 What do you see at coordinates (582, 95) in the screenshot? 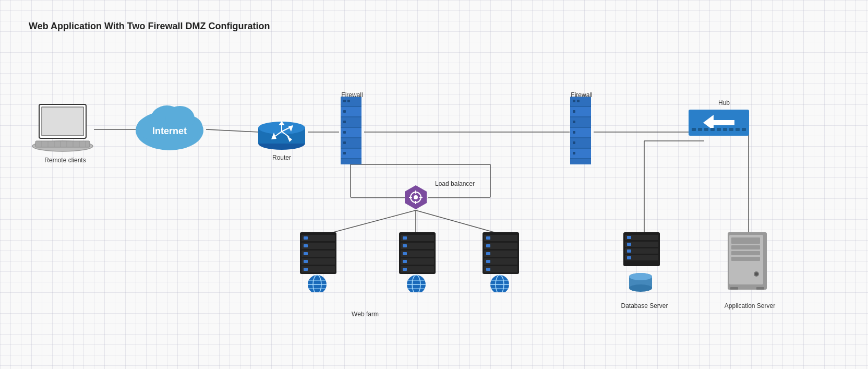
I see `firewall2-label: Firewall` at bounding box center [582, 95].